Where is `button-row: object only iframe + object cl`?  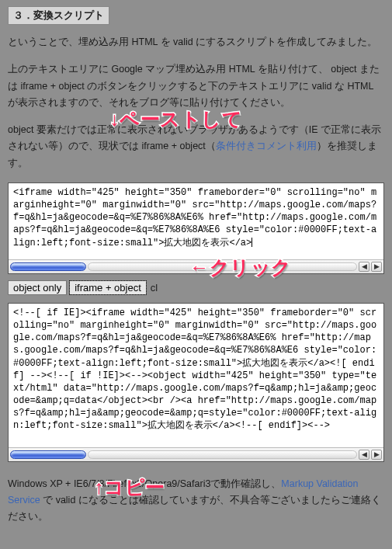
button-row: object only iframe + object cl is located at coordinates (196, 287).